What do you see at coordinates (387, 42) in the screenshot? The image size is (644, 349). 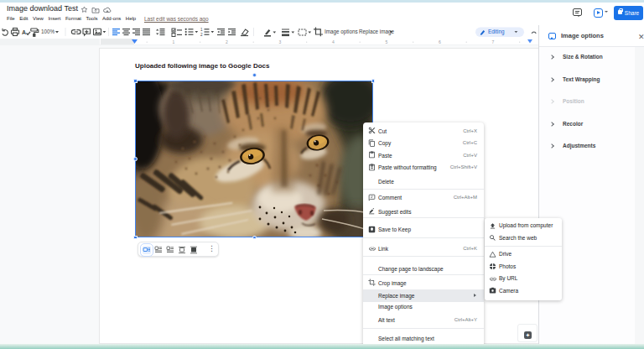 I see `svg-text: 5` at bounding box center [387, 42].